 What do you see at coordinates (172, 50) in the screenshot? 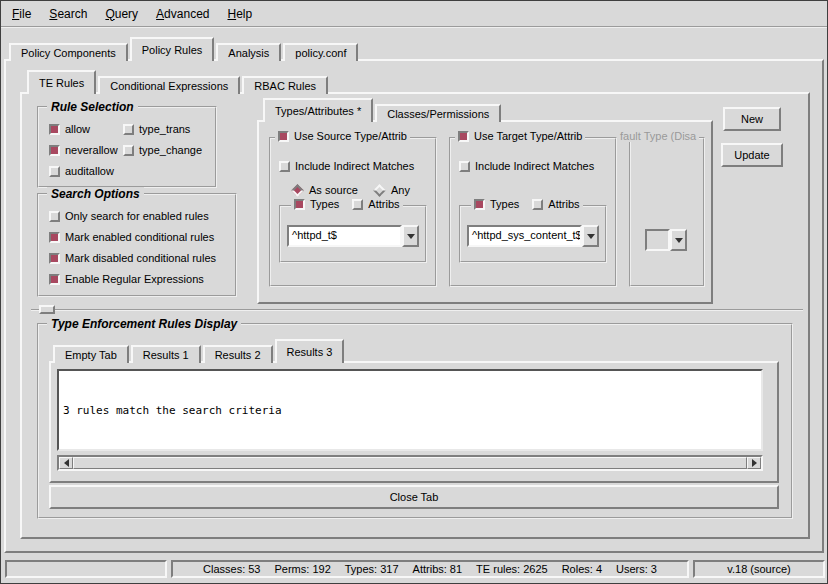
I see `tab-label: Policy Rules` at bounding box center [172, 50].